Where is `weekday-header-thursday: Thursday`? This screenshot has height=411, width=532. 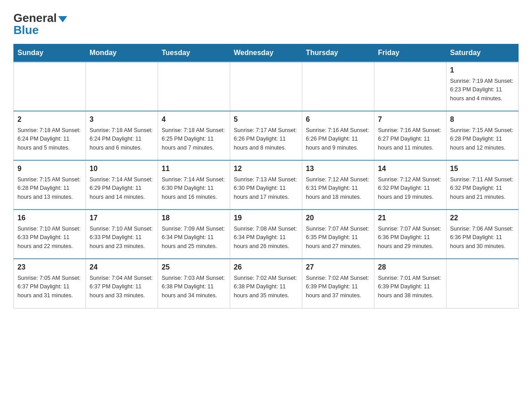 weekday-header-thursday: Thursday is located at coordinates (339, 53).